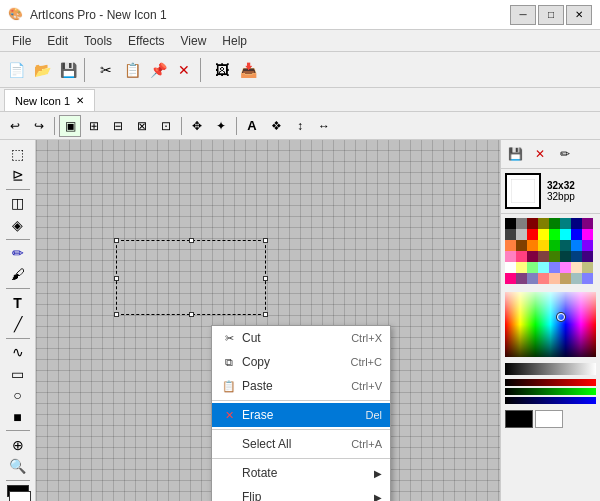 The height and width of the screenshot is (501, 600). What do you see at coordinates (18, 466) in the screenshot?
I see `zoom-tool: 🔍` at bounding box center [18, 466].